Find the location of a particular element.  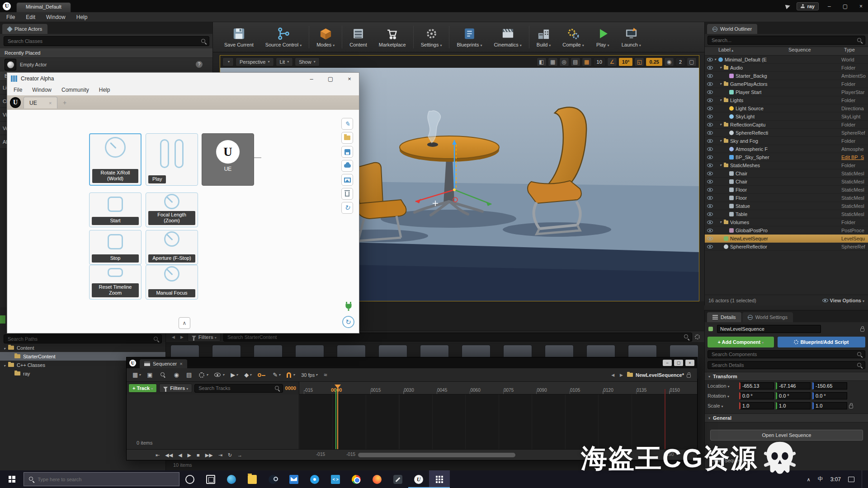

sequencer-tool: ◆▾ is located at coordinates (248, 375).